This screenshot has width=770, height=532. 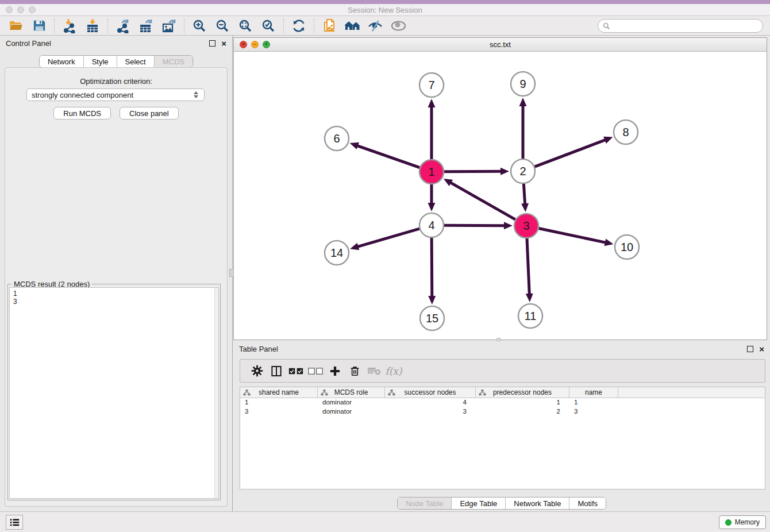 I want to click on graph-node-label-9: 9, so click(x=523, y=84).